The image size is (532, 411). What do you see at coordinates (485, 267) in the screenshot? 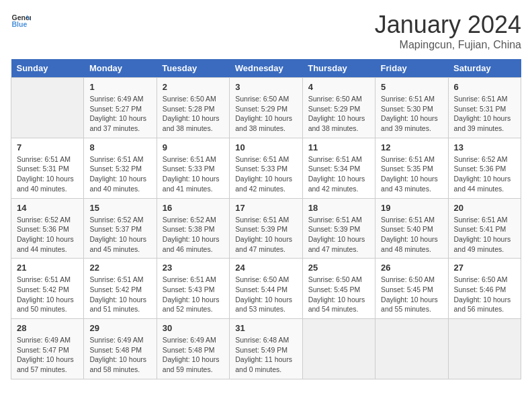
I see `day-number: 27` at bounding box center [485, 267].